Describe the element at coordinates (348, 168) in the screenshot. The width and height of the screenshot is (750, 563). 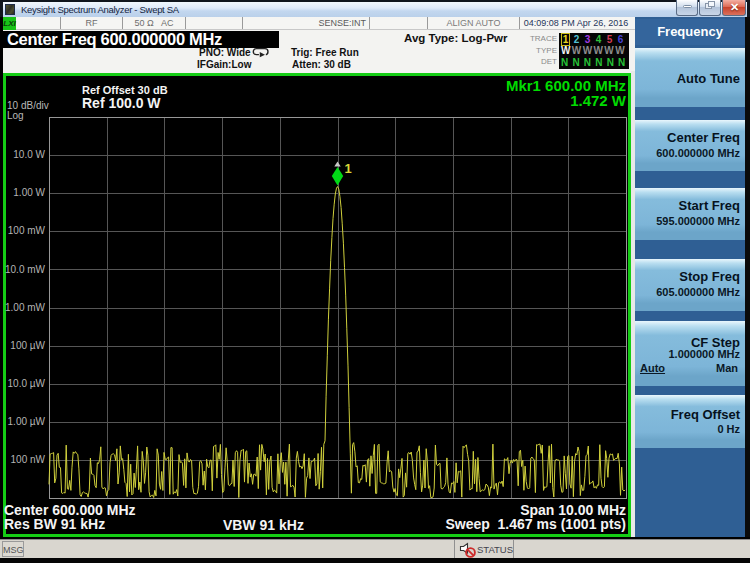
I see `svg-text: 1` at that location.